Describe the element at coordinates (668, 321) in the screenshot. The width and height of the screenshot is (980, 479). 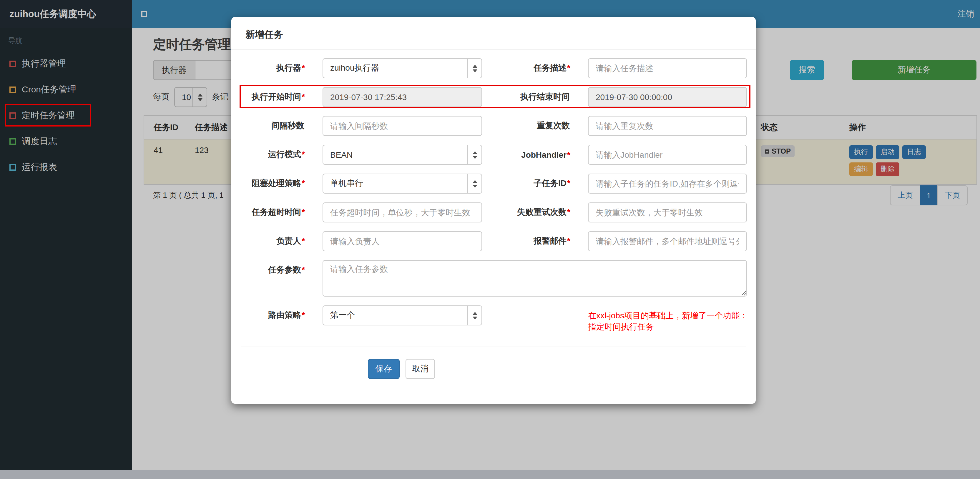
I see `feature-note: 在xxl-jobs项目的基础上，新增了一个功能： 指定时间执行任务` at that location.